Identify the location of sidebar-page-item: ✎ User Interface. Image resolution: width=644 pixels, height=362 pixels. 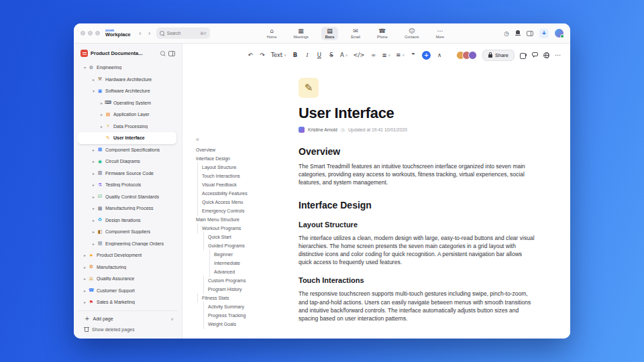
(127, 138).